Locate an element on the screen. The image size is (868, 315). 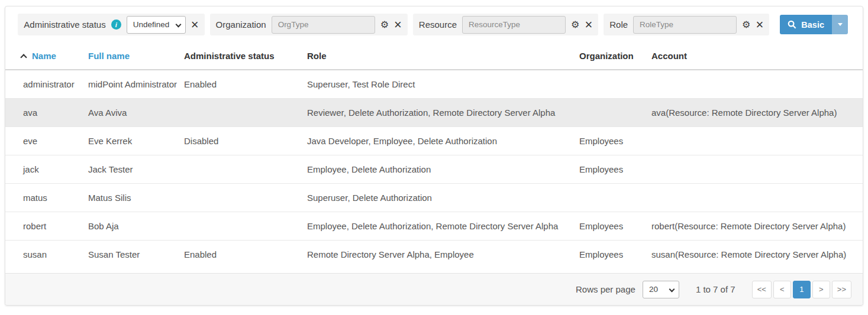
table-row: administrator midPoint Administrator Ena… is located at coordinates (434, 84).